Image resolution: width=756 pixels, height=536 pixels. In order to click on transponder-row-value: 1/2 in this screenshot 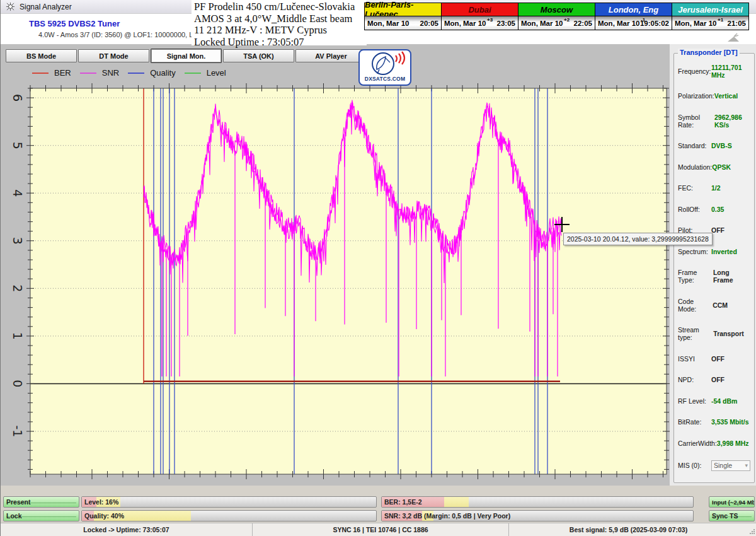, I will do `click(731, 188)`.